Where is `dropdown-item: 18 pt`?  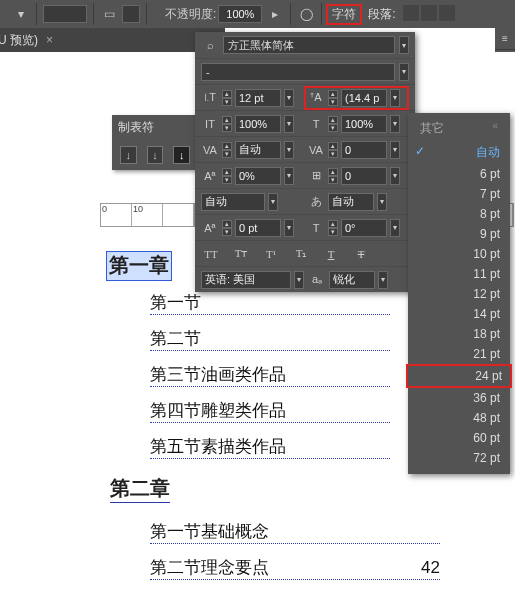 dropdown-item: 18 pt is located at coordinates (459, 334).